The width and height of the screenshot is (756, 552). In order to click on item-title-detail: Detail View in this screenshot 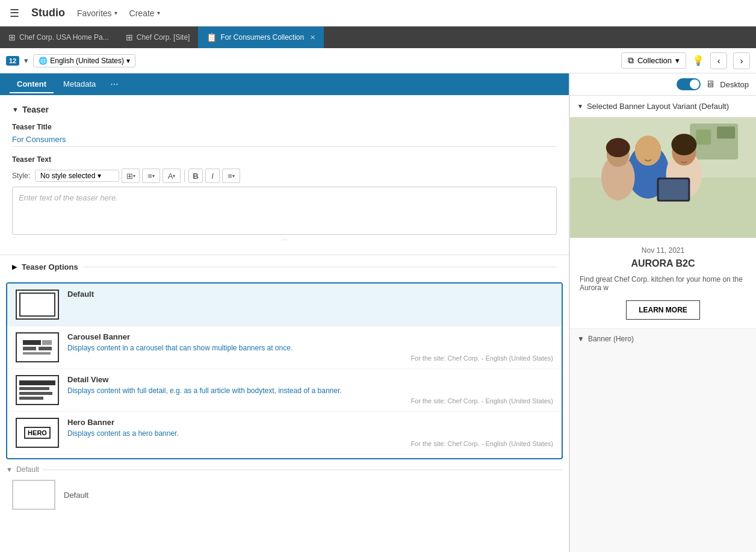, I will do `click(311, 379)`.